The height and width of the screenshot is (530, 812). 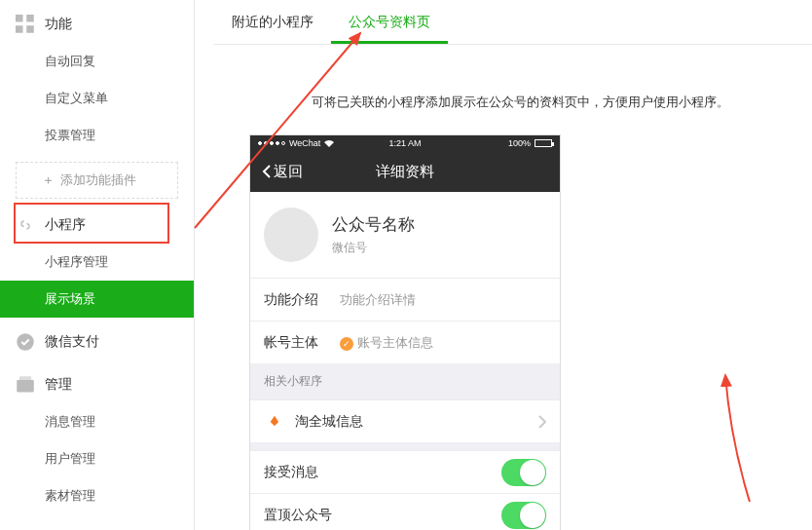 What do you see at coordinates (405, 235) in the screenshot?
I see `profile-header: 公众号名称 微信号` at bounding box center [405, 235].